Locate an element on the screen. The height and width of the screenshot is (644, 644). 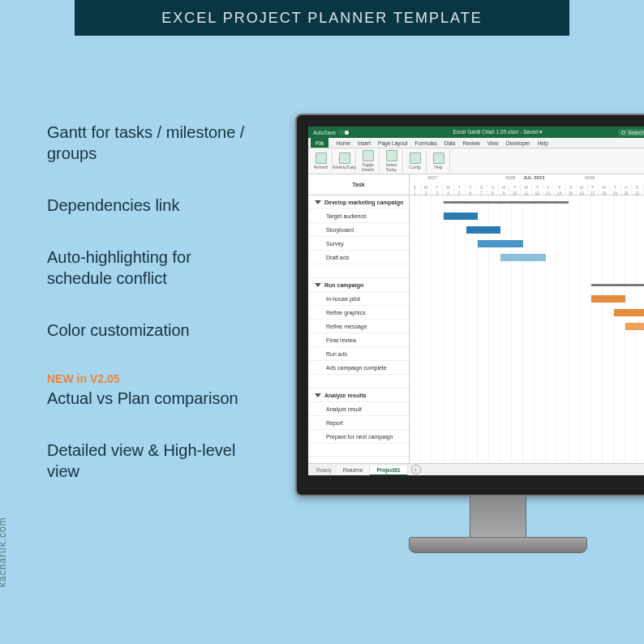
menu-home: Home is located at coordinates (342, 143).